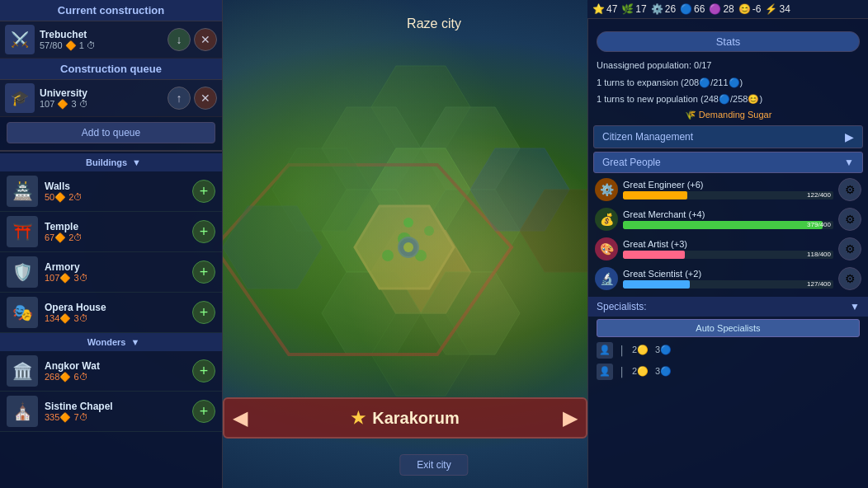 Image resolution: width=868 pixels, height=488 pixels. Describe the element at coordinates (119, 267) in the screenshot. I see `building-name: Armory` at that location.